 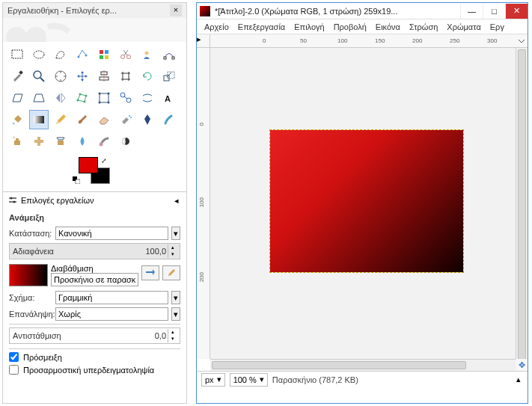 I want to click on heal-tool, so click(x=39, y=141).